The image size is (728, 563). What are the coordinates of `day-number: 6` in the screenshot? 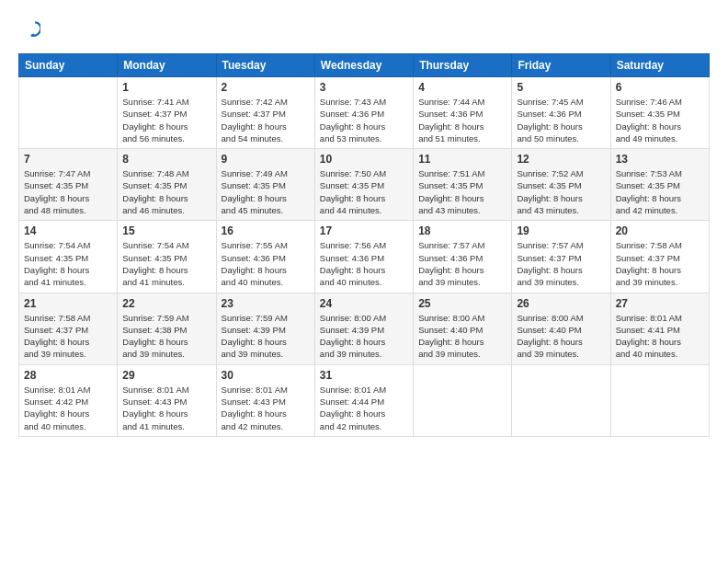 It's located at (660, 87).